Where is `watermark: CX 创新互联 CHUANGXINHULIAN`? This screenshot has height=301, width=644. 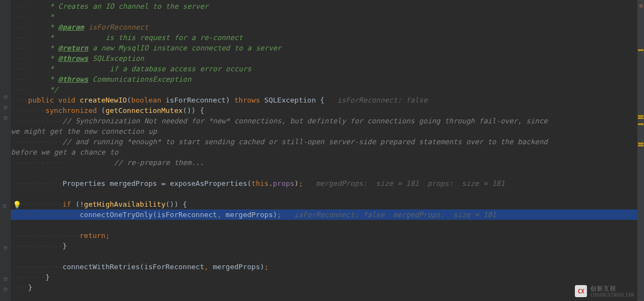
watermark: CX 创新互联 CHUANGXINHULIAN is located at coordinates (605, 291).